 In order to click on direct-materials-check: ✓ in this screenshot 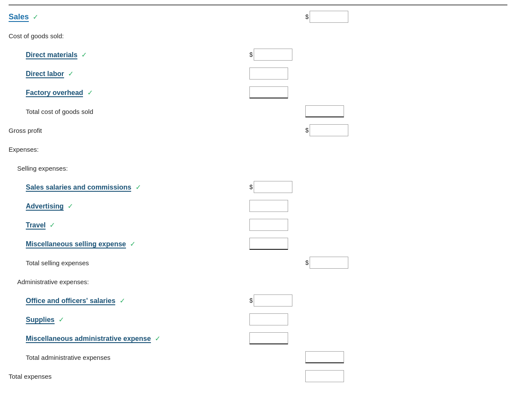, I will do `click(84, 55)`.